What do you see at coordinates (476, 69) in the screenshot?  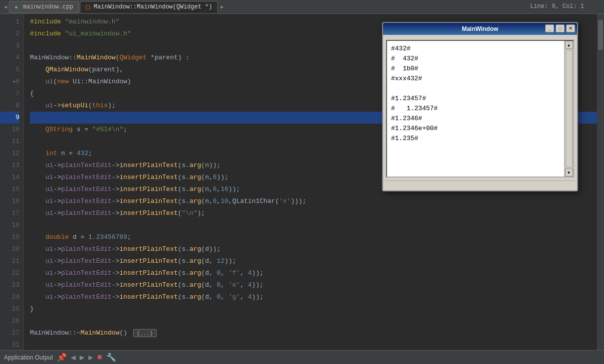 I see `output-line-3: # 1b0#` at bounding box center [476, 69].